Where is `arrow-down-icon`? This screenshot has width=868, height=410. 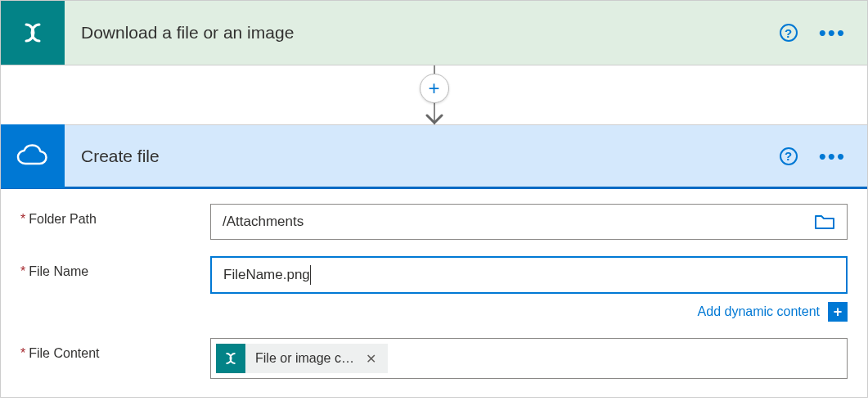 arrow-down-icon is located at coordinates (434, 119).